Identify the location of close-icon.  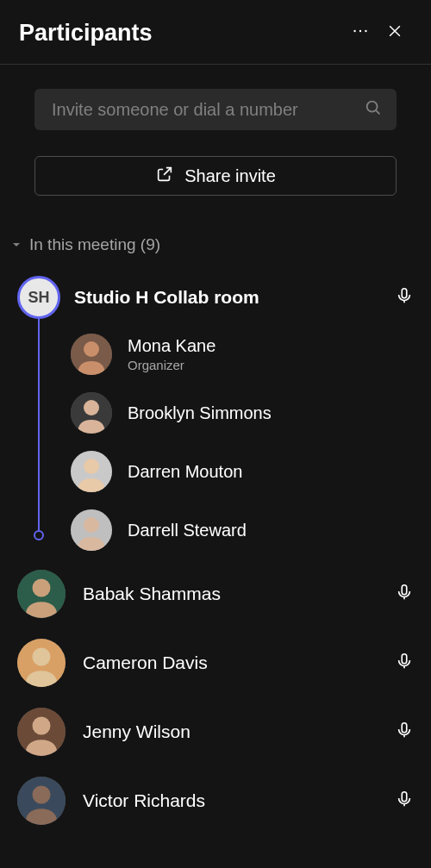
(395, 33).